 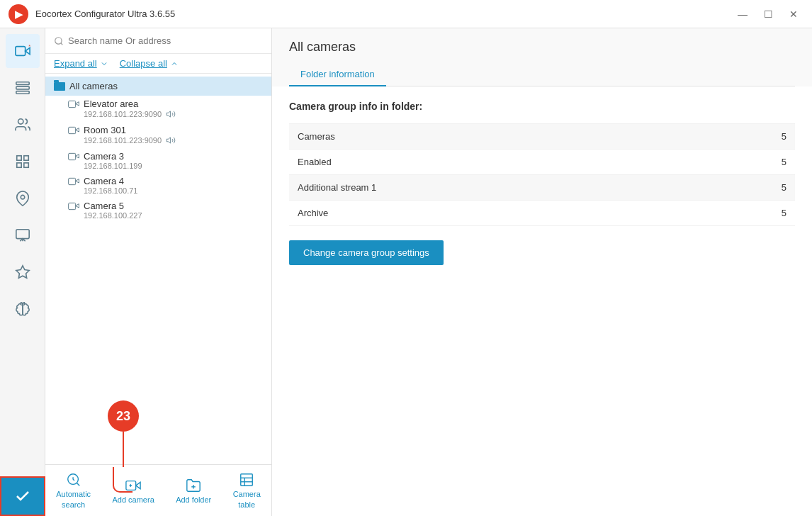 What do you see at coordinates (542, 137) in the screenshot?
I see `table-row: Cameras 5` at bounding box center [542, 137].